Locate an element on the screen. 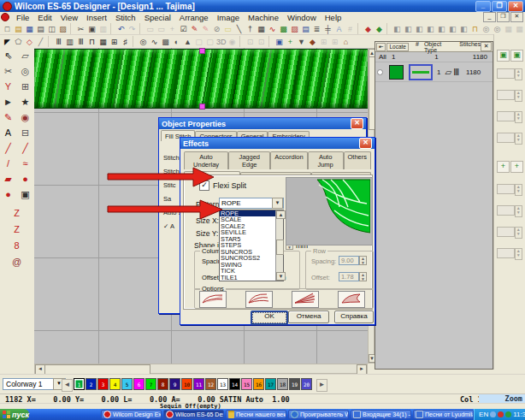  object-properties-close-icon: ✕ is located at coordinates (357, 123).